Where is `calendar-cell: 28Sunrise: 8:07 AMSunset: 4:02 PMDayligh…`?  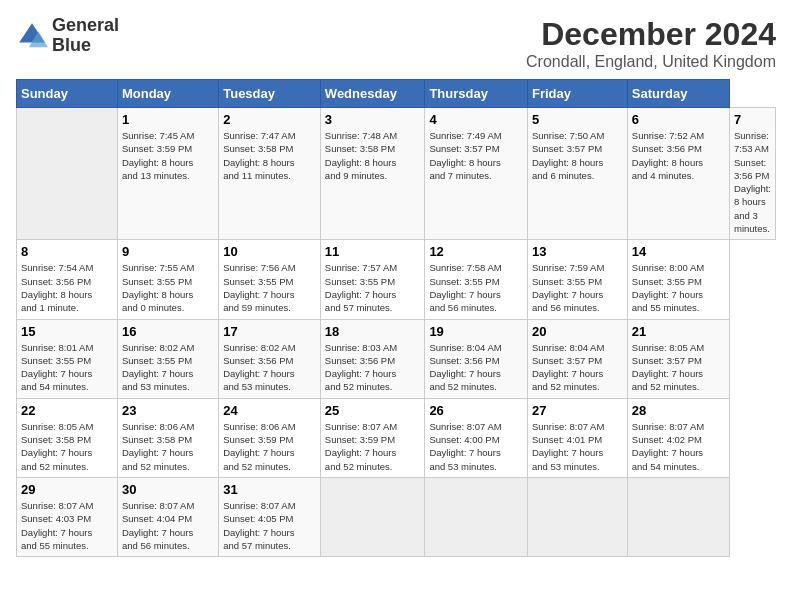 calendar-cell: 28Sunrise: 8:07 AMSunset: 4:02 PMDayligh… is located at coordinates (678, 438).